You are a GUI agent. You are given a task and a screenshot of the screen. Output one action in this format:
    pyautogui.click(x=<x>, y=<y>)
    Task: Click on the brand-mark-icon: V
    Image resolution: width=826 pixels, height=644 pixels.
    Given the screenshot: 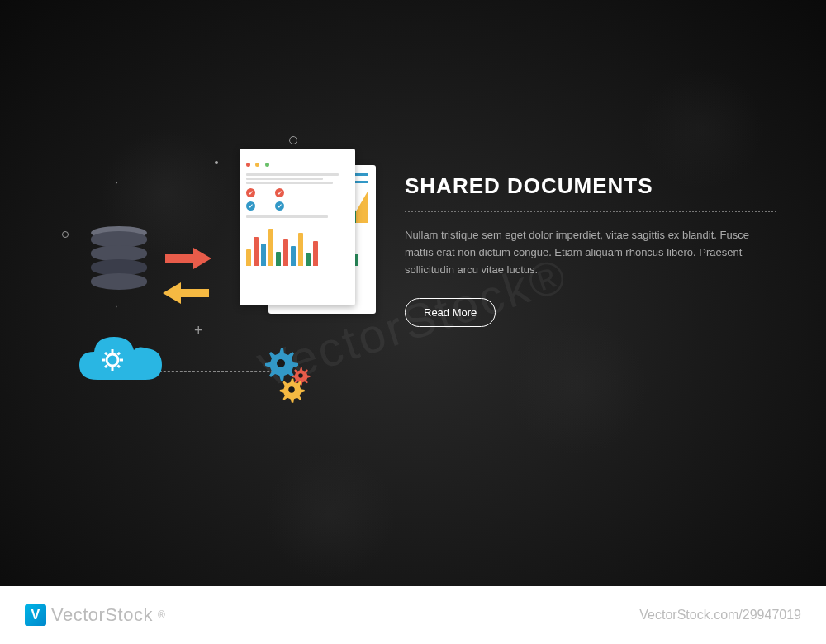 What is the action you would take?
    pyautogui.click(x=36, y=615)
    